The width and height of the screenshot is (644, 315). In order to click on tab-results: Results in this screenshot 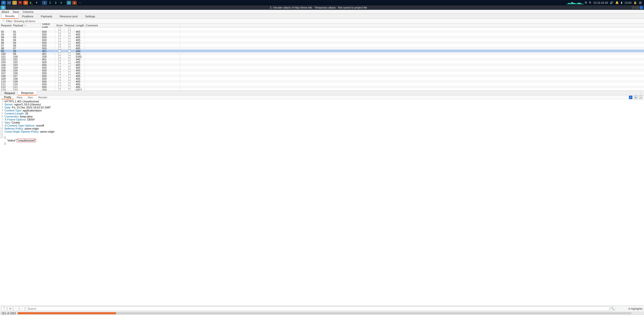, I will do `click(10, 16)`.